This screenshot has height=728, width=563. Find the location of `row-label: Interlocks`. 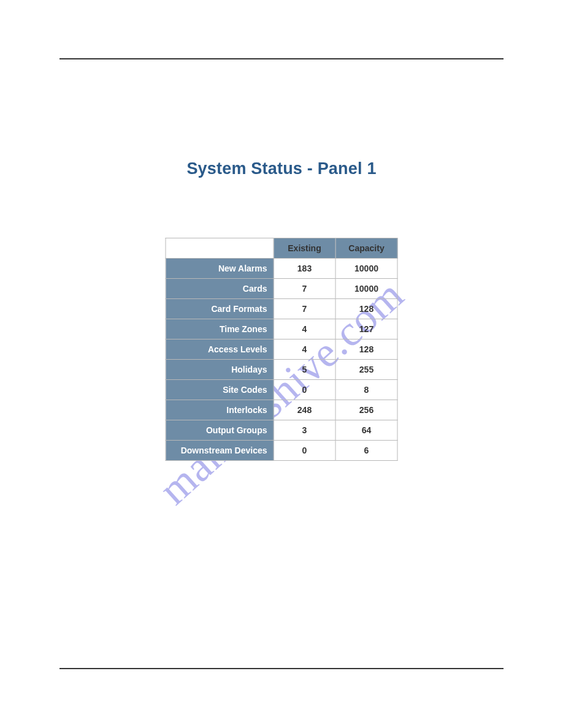

row-label: Interlocks is located at coordinates (220, 411).